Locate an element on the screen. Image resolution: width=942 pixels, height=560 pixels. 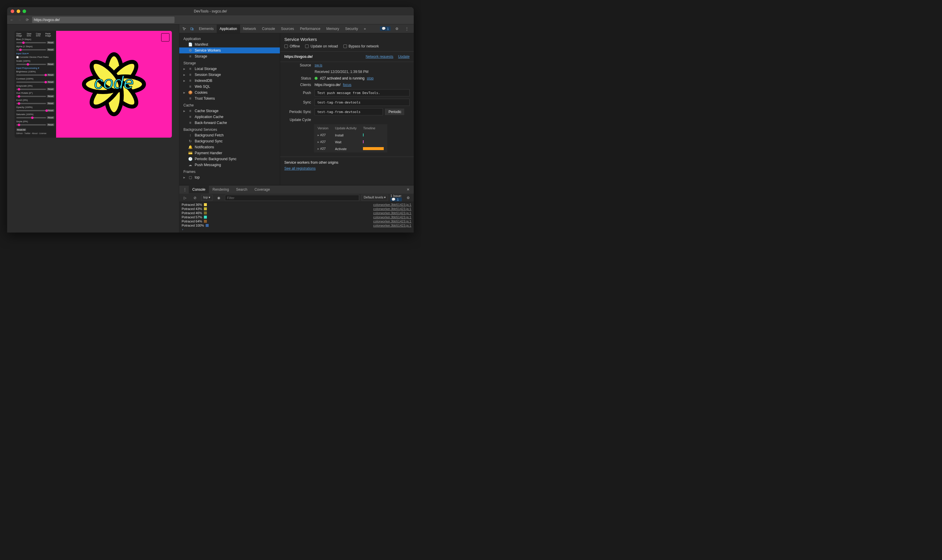
tree-item-storage: ≡ Storage is located at coordinates (230, 56).